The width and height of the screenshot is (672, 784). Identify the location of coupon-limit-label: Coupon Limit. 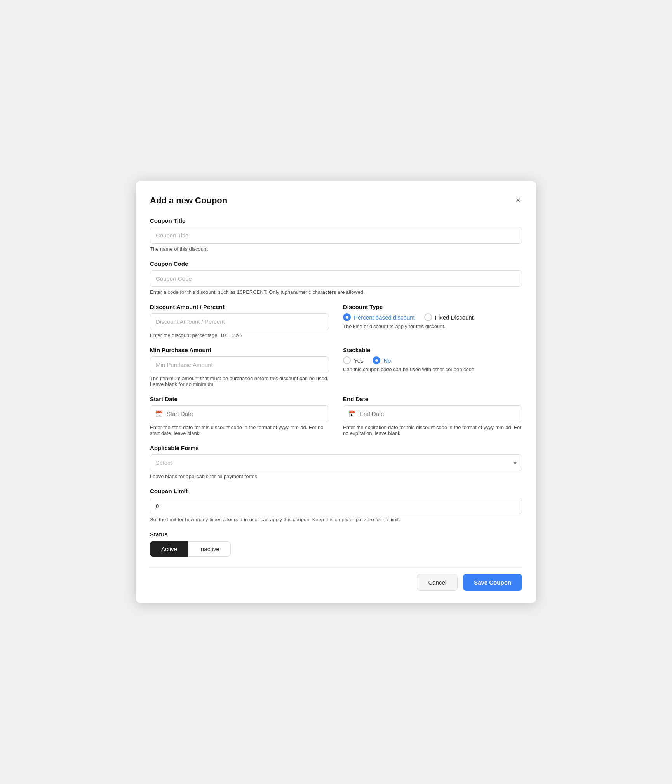
(336, 491).